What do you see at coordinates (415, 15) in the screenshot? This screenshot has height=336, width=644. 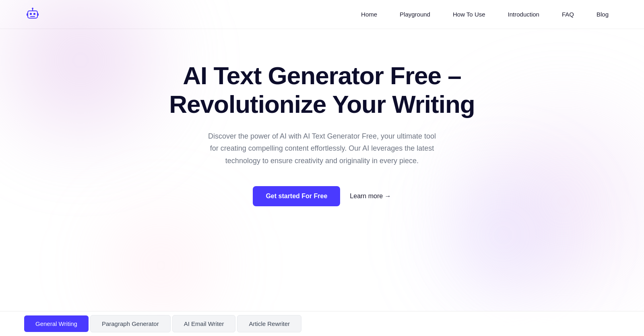 I see `nav-link-playground: Playground` at bounding box center [415, 15].